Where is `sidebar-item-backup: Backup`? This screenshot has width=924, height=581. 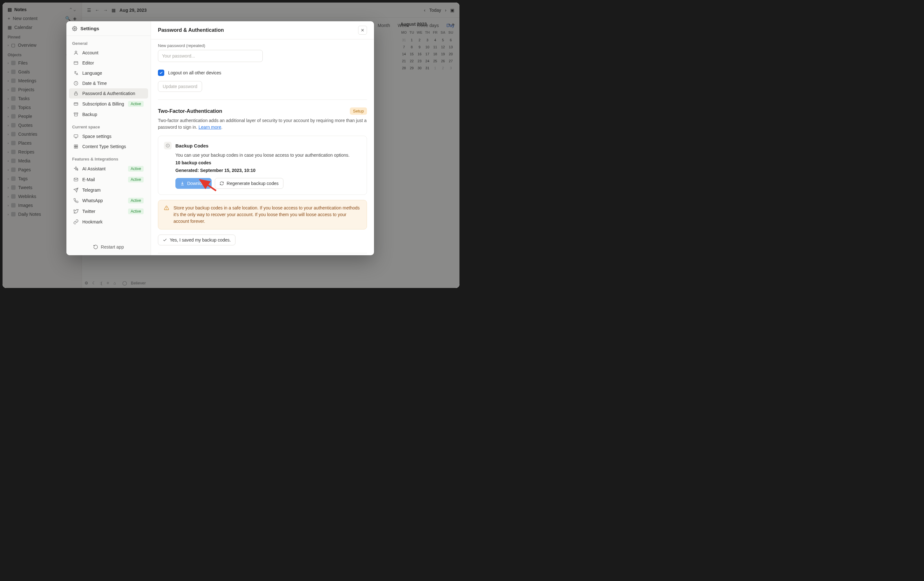
sidebar-item-backup: Backup is located at coordinates (109, 114).